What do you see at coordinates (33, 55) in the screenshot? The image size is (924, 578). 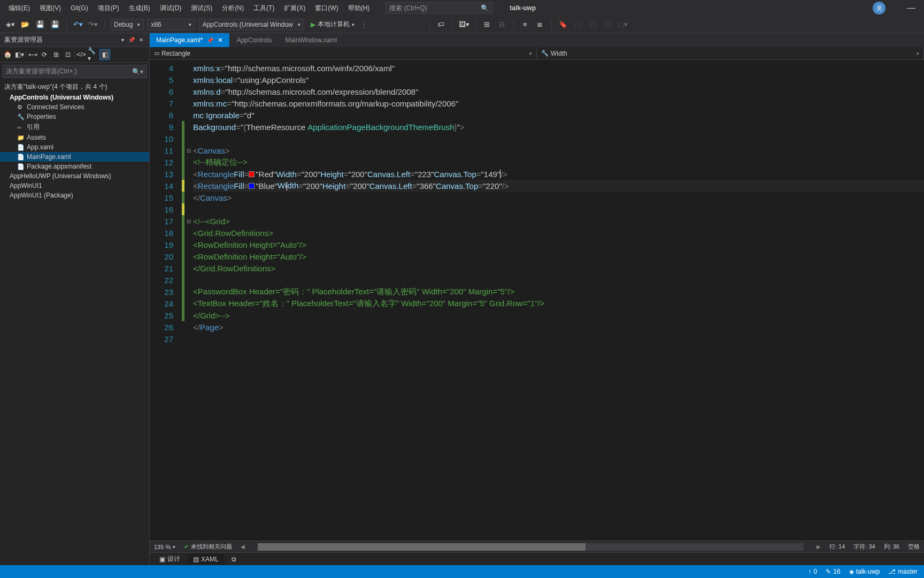 I see `et-2: ⟷` at bounding box center [33, 55].